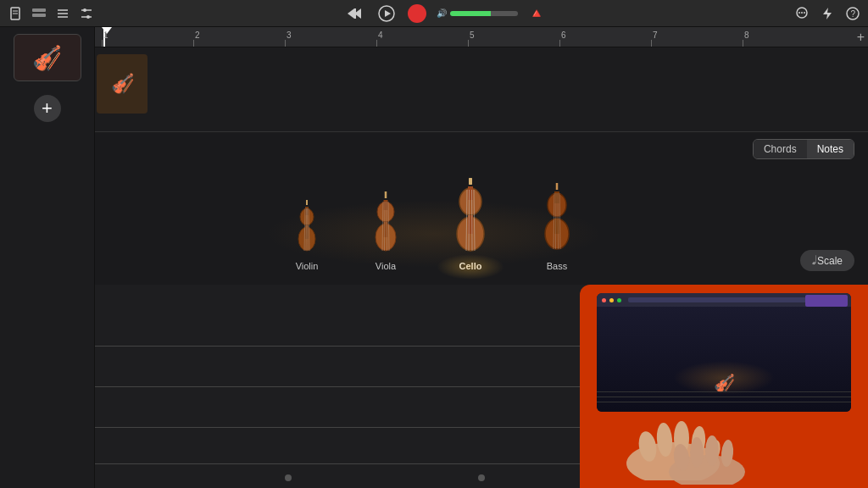 The height and width of the screenshot is (488, 868). Describe the element at coordinates (827, 14) in the screenshot. I see `toolbar-right: ?` at that location.